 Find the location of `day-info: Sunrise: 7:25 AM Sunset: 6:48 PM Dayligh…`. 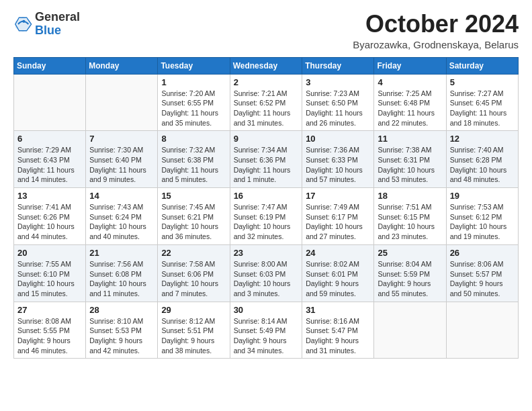

day-info: Sunrise: 7:25 AM Sunset: 6:48 PM Dayligh… is located at coordinates (410, 109).